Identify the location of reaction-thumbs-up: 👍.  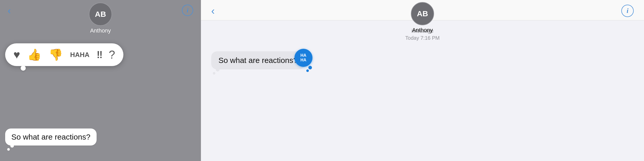
(35, 55).